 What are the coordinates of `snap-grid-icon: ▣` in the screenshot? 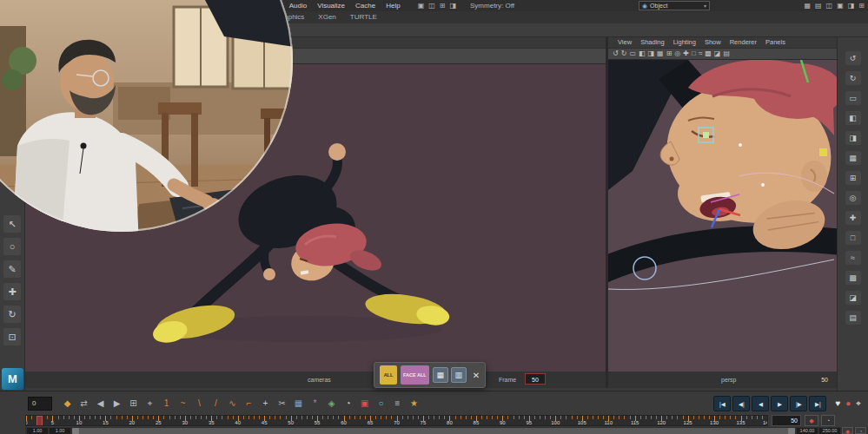 It's located at (421, 5).